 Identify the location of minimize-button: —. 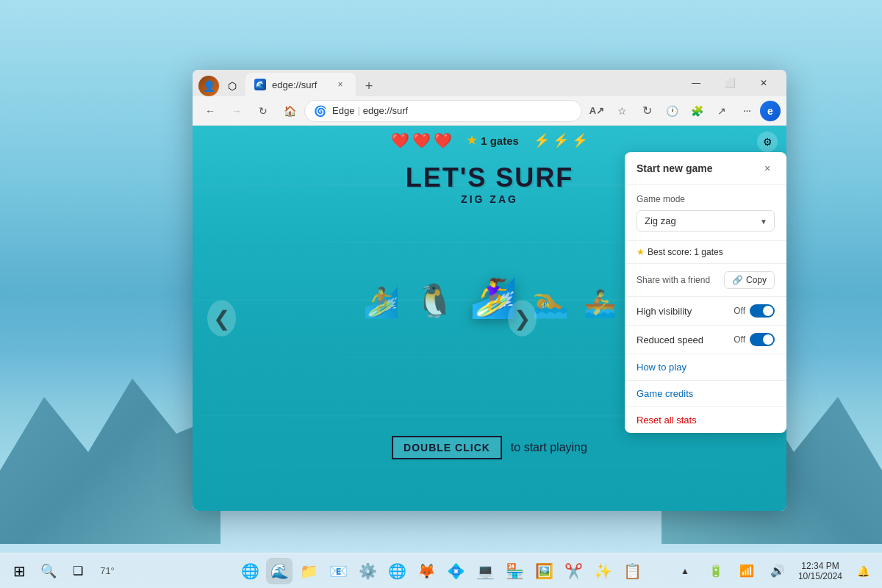
(696, 83).